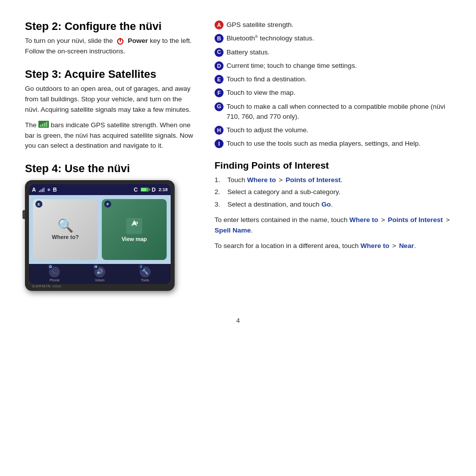 Image resolution: width=476 pixels, height=476 pixels. What do you see at coordinates (219, 144) in the screenshot?
I see `circle-i: I` at bounding box center [219, 144].